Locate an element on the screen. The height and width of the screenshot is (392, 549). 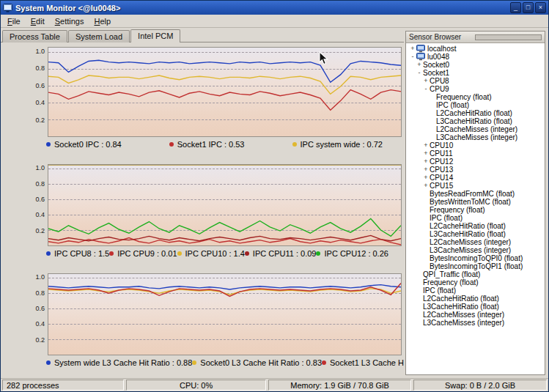
legend-item: System wide L3 Cache Hit Ratio : 0.88 is located at coordinates (119, 363).